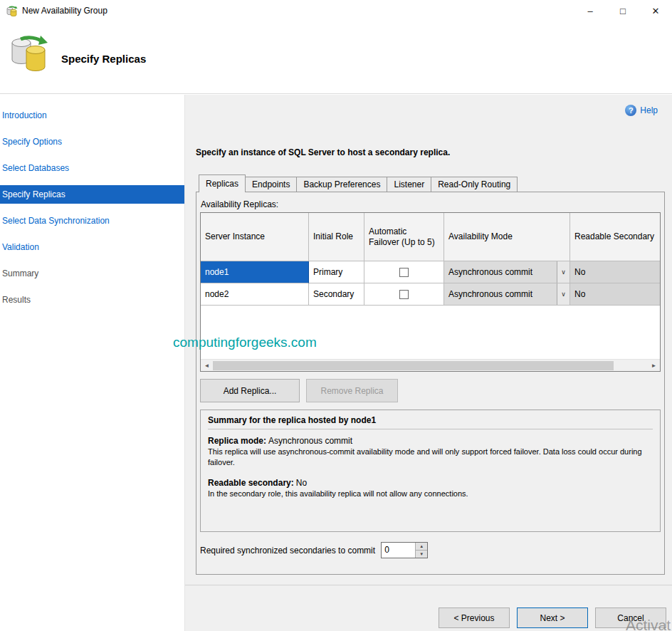  What do you see at coordinates (404, 550) in the screenshot?
I see `secondaries-to-commit-spinner: 0 ▲ ▼` at bounding box center [404, 550].